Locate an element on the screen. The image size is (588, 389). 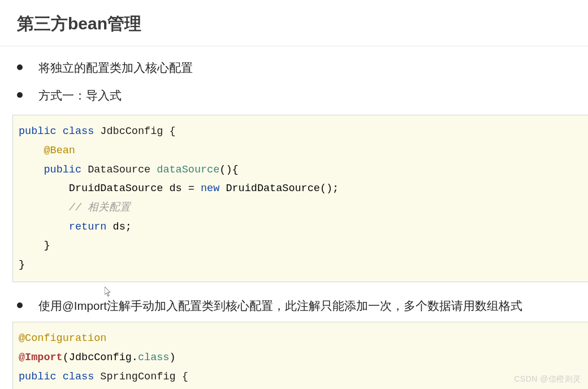
code-text: ds; is located at coordinates (119, 227).